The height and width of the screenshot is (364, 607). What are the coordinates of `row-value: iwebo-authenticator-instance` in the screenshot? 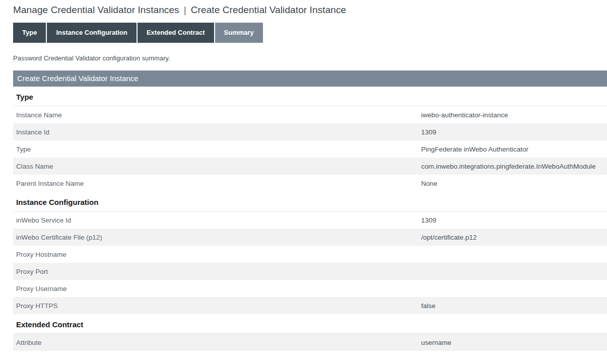 It's located at (464, 115).